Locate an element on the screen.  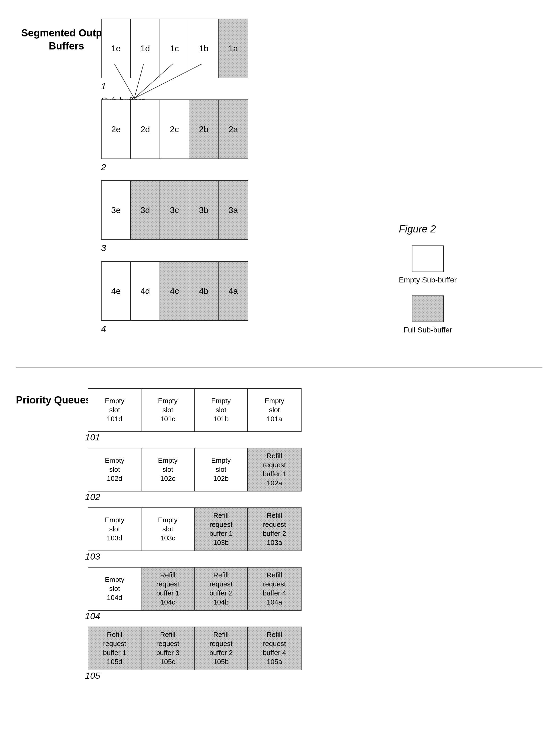
legend-empty: Empty Sub-buffer is located at coordinates (428, 265).